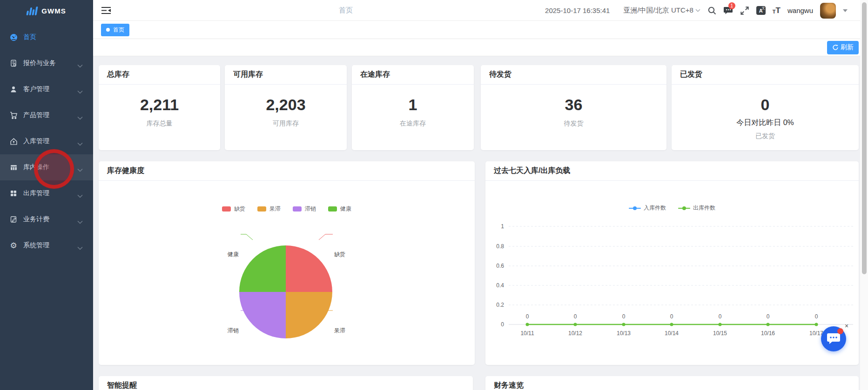  What do you see at coordinates (765, 75) in the screenshot?
I see `card-title: 已发货` at bounding box center [765, 75].